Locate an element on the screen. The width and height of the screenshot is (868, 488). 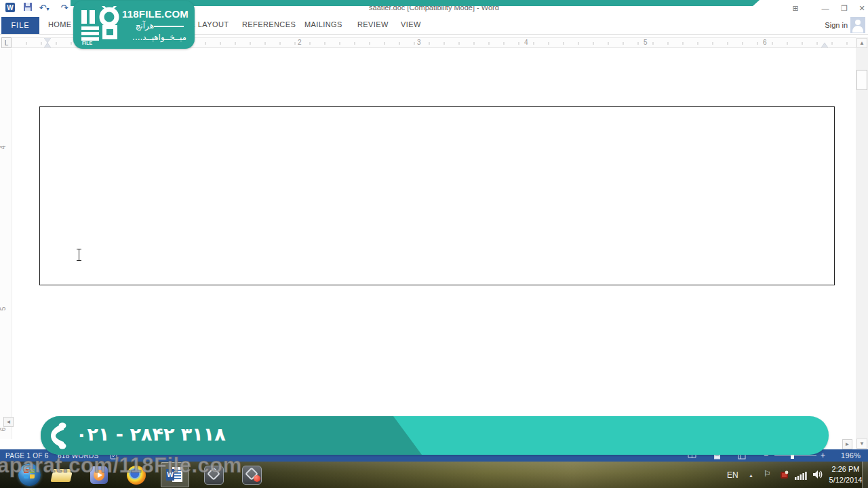
phone-number: ۰۲۱ - ۲۸۴۲ ۳۱۱۸ is located at coordinates (151, 434).